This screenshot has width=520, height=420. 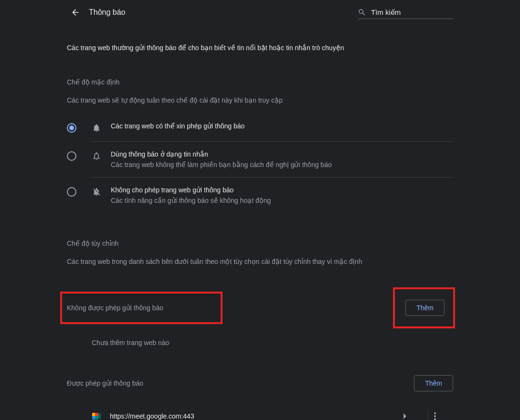 I want to click on chevron-right-icon, so click(x=405, y=416).